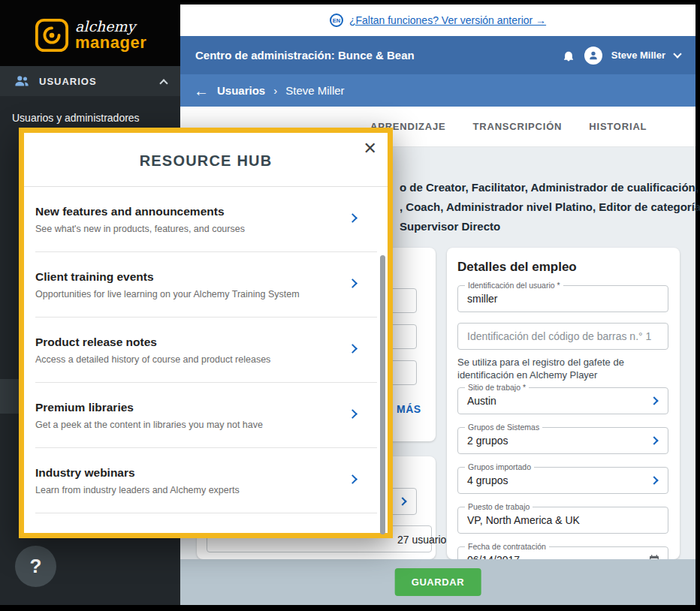  What do you see at coordinates (517, 267) in the screenshot?
I see `employment-title: Detalles del empleo` at bounding box center [517, 267].